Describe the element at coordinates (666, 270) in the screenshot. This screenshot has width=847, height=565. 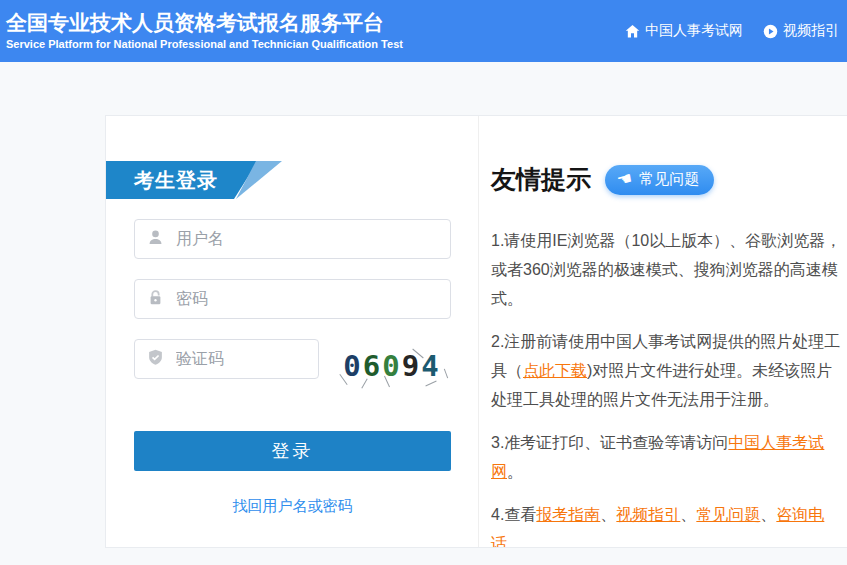
I see `tip-text: 1.请使用IE浏览器（10以上版本）、谷歌浏览器，或者360浏览器的极速模式、搜…` at that location.